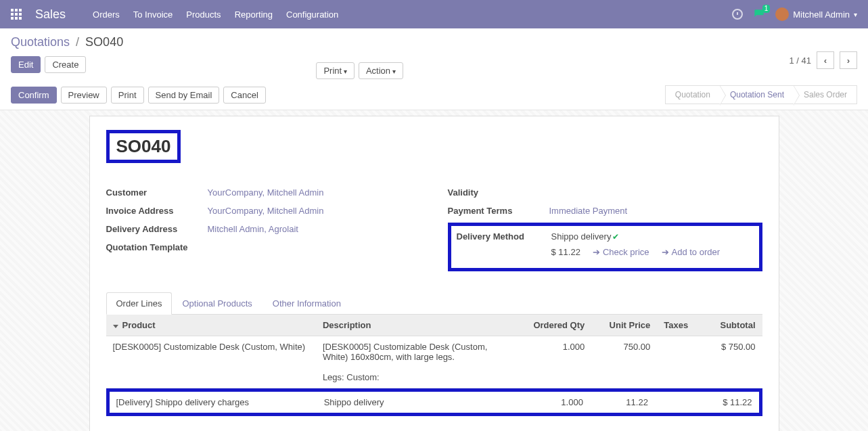 The width and height of the screenshot is (868, 431). What do you see at coordinates (757, 95) in the screenshot?
I see `status-quotation-sent: Quotation Sent` at bounding box center [757, 95].